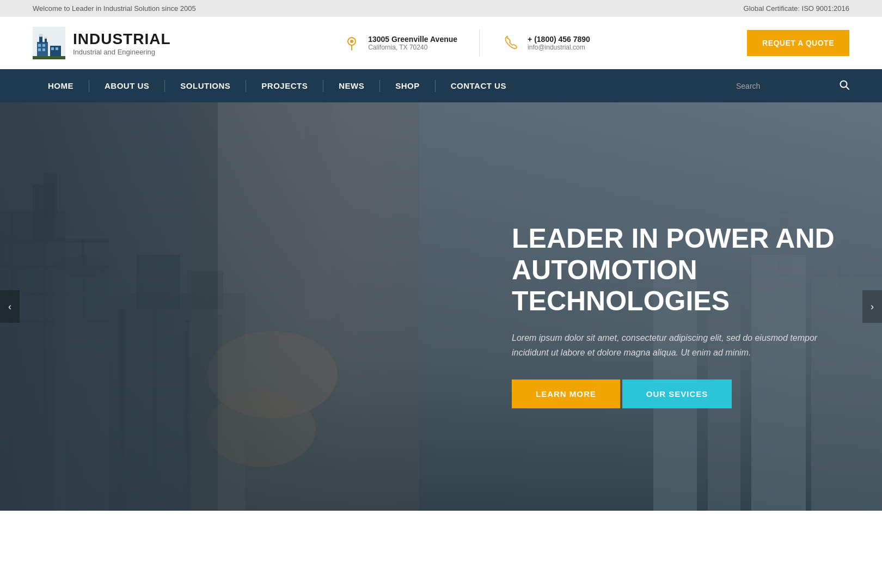  I want to click on top-bar-left: Welcome to Leader in Industrial Solution…, so click(114, 9).